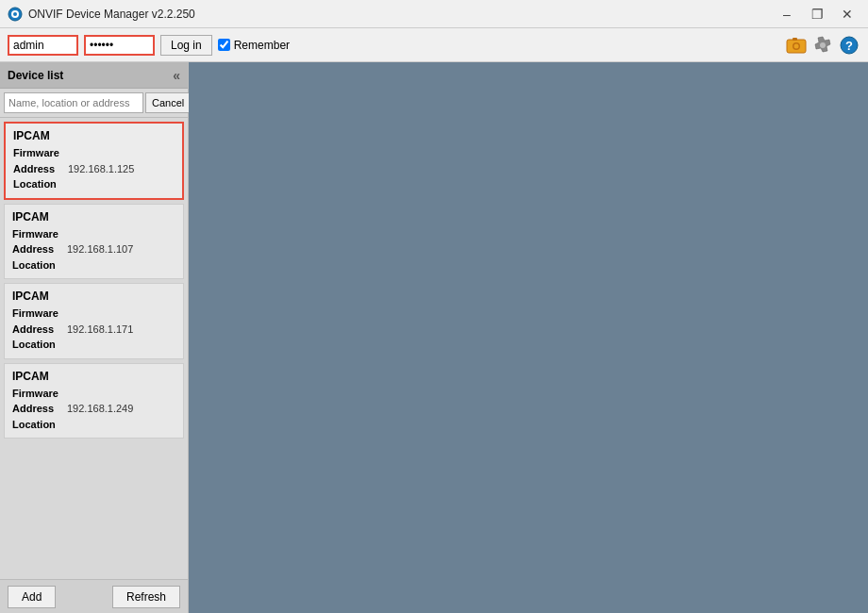 The image size is (868, 613). I want to click on toolbar: Log in Remember ?, so click(434, 45).